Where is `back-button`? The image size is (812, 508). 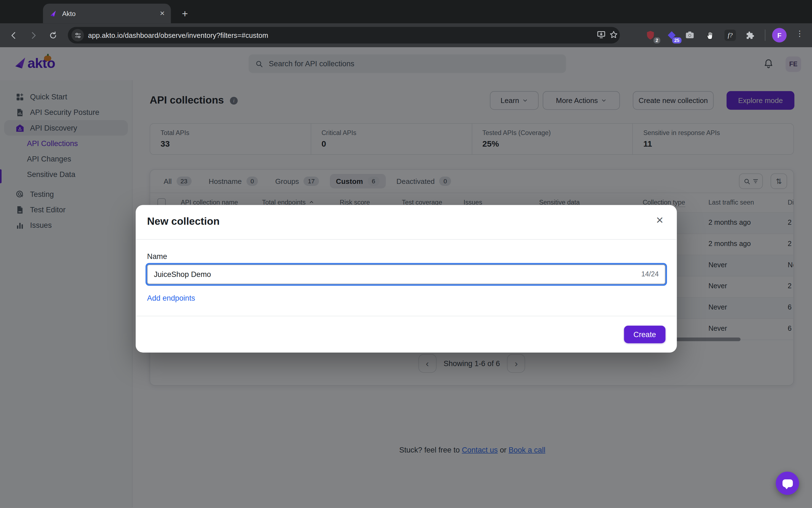
back-button is located at coordinates (13, 35).